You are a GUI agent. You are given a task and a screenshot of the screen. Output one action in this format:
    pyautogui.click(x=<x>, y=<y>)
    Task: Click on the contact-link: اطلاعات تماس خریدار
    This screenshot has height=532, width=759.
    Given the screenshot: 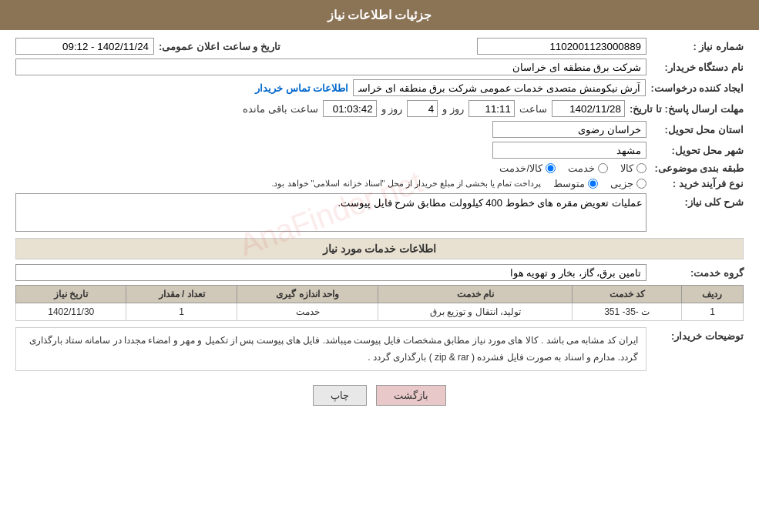 What is the action you would take?
    pyautogui.click(x=302, y=88)
    